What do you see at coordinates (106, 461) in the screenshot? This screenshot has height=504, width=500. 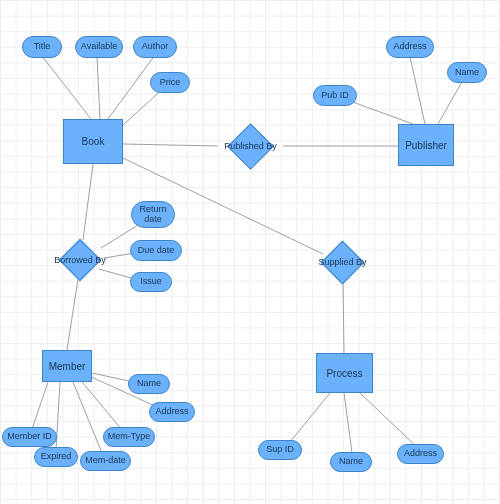 I see `attr-member-memdate: Mem-date` at bounding box center [106, 461].